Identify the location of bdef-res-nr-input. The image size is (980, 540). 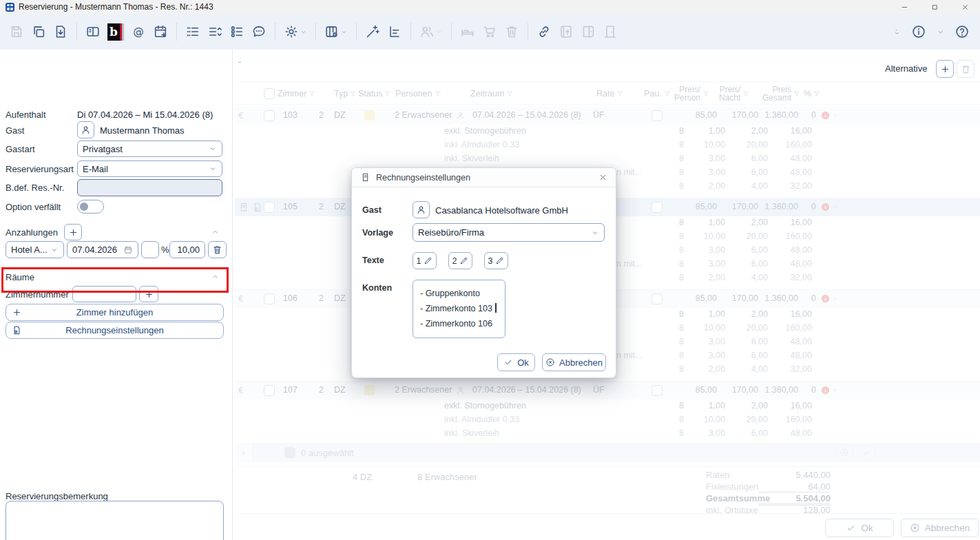
(150, 187).